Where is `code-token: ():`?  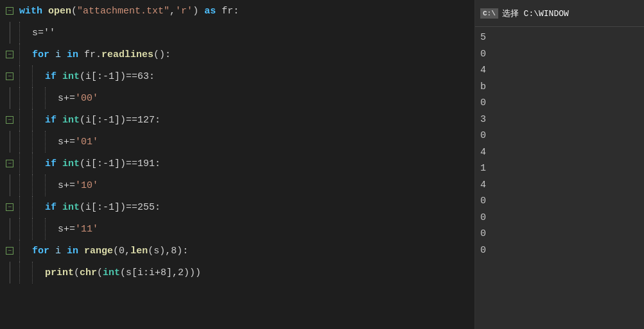 code-token: (): is located at coordinates (162, 55).